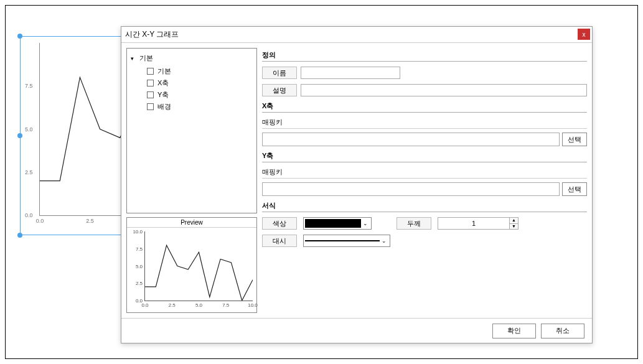 This screenshot has width=643, height=364. What do you see at coordinates (200, 107) in the screenshot?
I see `tree-item-background: 배경` at bounding box center [200, 107].